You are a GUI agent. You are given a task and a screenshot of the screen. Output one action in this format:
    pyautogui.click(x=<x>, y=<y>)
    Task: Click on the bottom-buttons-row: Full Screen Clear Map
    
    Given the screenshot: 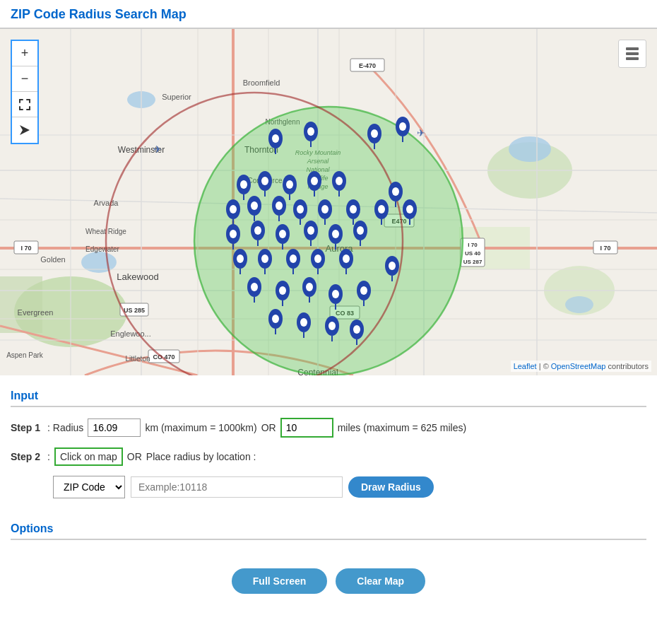 What is the action you would take?
    pyautogui.click(x=328, y=582)
    